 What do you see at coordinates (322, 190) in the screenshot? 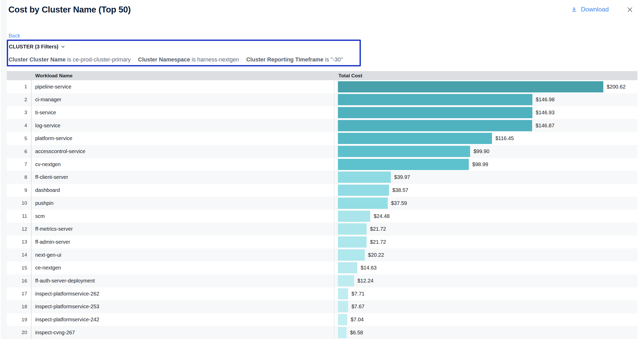
I see `table-row: 9dashboard$38.57` at bounding box center [322, 190].